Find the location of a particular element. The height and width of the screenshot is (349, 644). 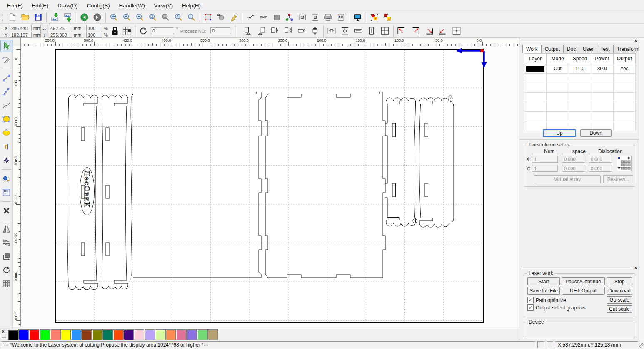

tab-user: User is located at coordinates (588, 49).